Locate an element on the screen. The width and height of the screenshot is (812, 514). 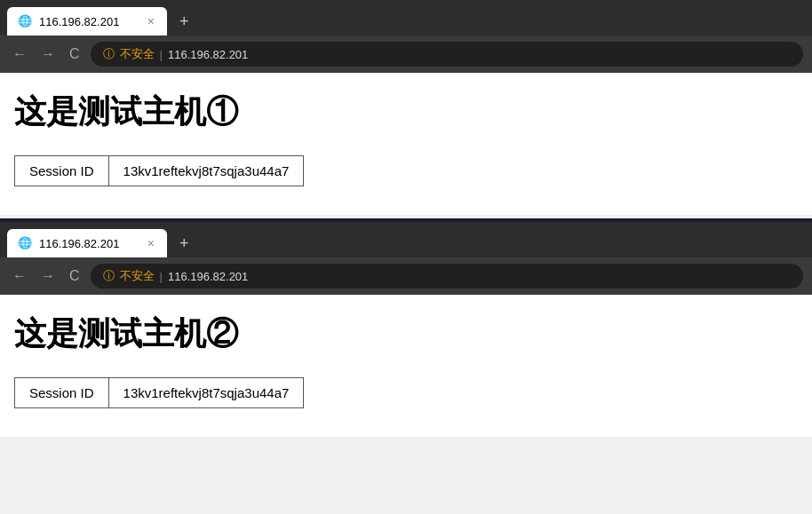
reload-button-2: C is located at coordinates (75, 276).